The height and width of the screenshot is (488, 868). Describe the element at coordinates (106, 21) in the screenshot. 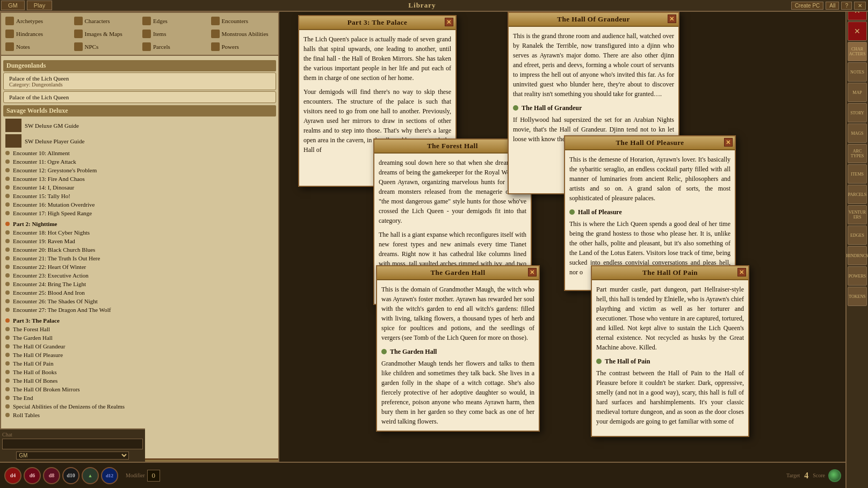

I see `nav-characters: Characters` at that location.